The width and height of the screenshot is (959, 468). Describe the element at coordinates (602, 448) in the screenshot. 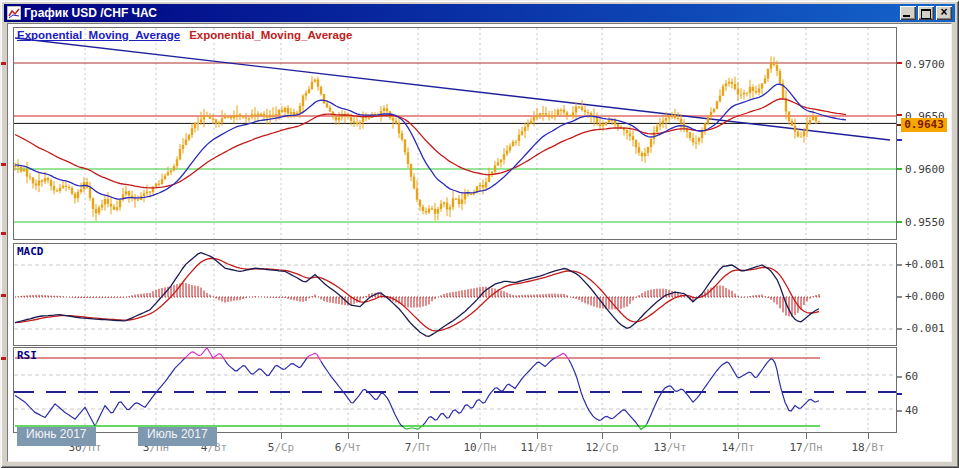

I see `time-axis-label: 12/Ср` at that location.